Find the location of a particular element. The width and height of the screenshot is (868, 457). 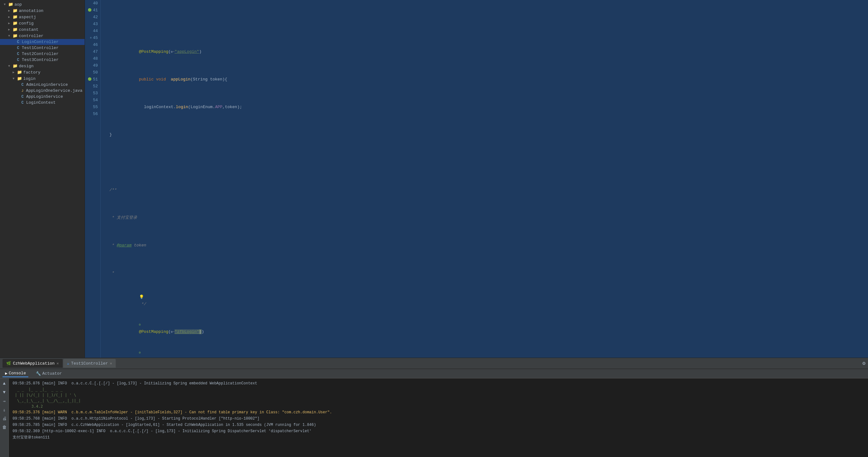

line-num-54: 54 is located at coordinates (92, 100).